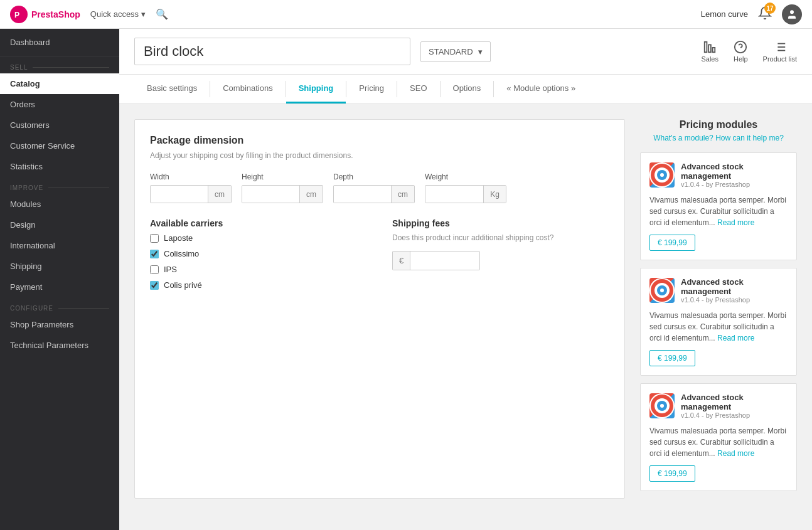 The image size is (812, 530). Describe the element at coordinates (60, 43) in the screenshot. I see `sidebar-item-dashboard: Dashboard` at that location.